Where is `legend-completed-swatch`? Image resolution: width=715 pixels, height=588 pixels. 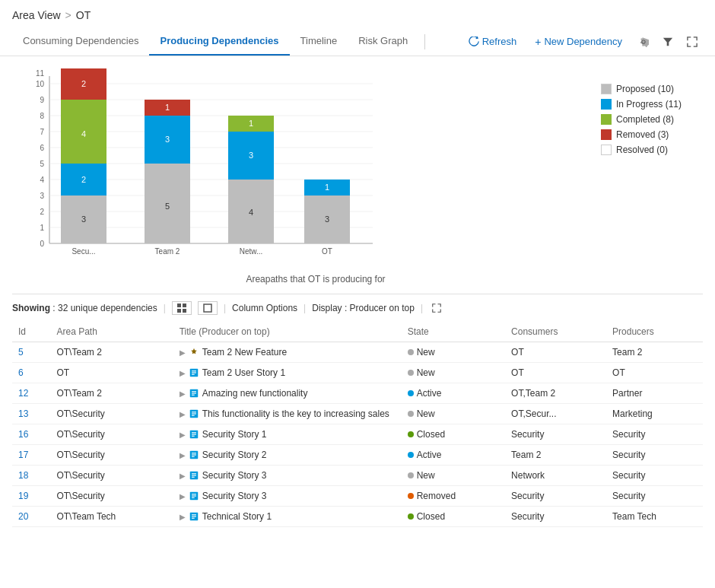 legend-completed-swatch is located at coordinates (606, 119).